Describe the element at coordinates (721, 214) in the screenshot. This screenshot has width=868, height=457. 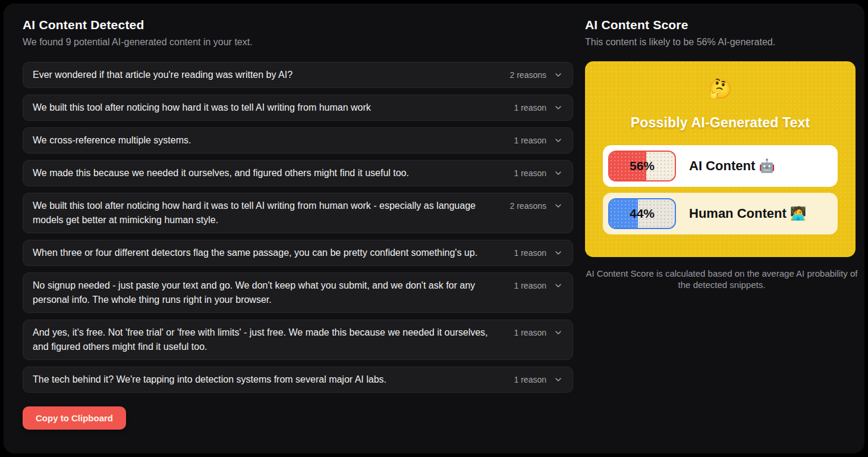
I see `score-row: 44% Human Content 🧑‍💻` at that location.